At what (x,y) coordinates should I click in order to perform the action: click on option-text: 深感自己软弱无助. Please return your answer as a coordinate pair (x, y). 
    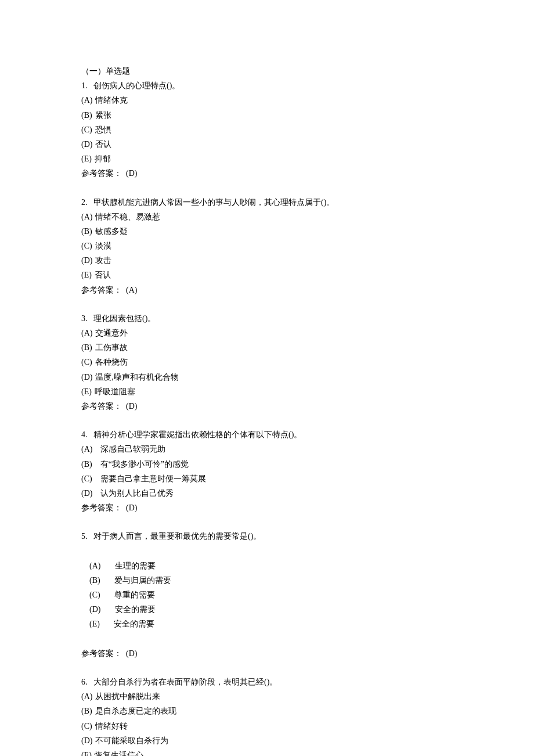
    Looking at the image, I should click on (129, 449).